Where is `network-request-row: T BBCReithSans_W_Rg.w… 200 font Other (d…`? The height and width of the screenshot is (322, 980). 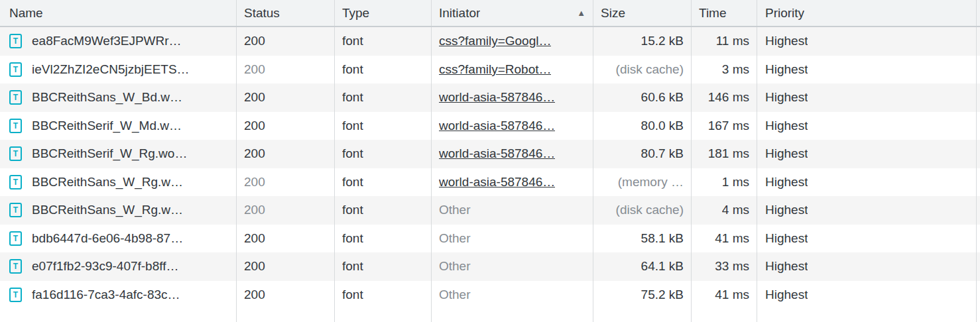 network-request-row: T BBCReithSans_W_Rg.w… 200 font Other (d… is located at coordinates (490, 211).